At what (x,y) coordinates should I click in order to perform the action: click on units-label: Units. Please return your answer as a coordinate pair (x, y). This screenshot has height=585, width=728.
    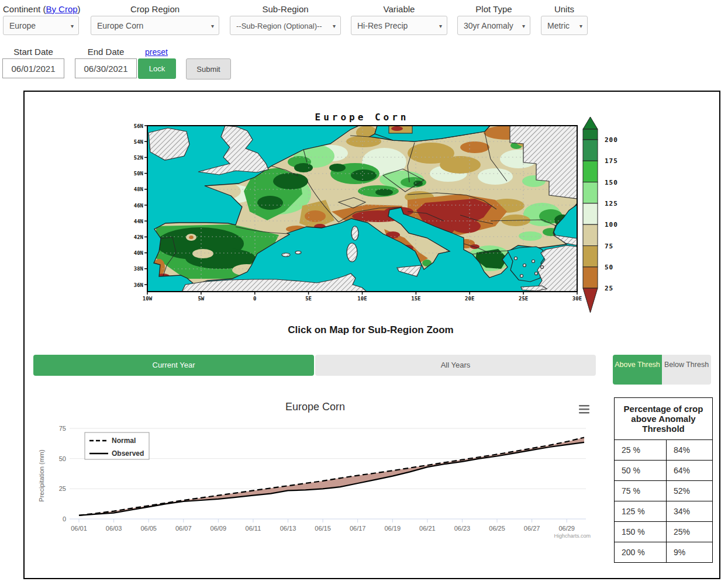
    Looking at the image, I should click on (564, 9).